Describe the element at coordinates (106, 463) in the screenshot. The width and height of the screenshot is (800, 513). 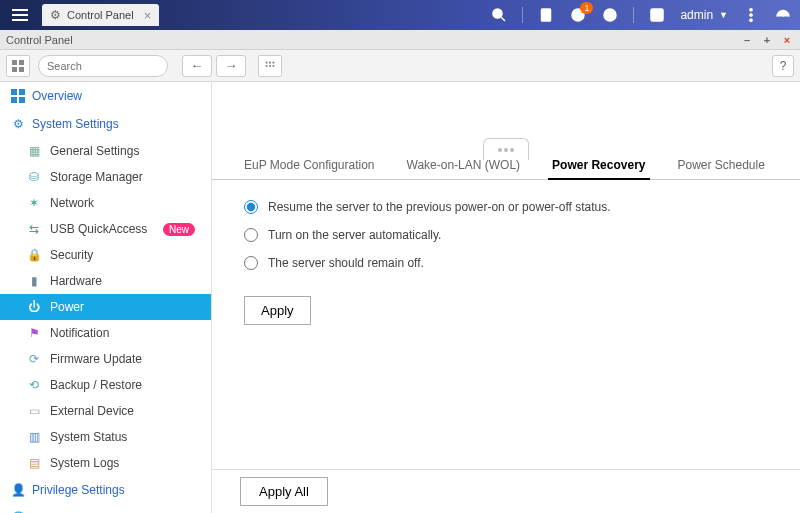
I see `sidebar-item-system-logs: ▤ System Logs` at that location.